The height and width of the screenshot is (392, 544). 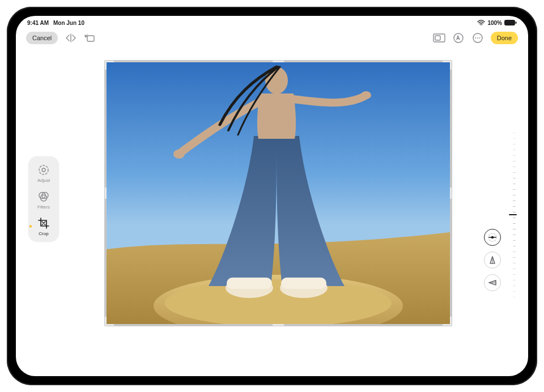 I want to click on crop-handle-left, so click(x=110, y=193).